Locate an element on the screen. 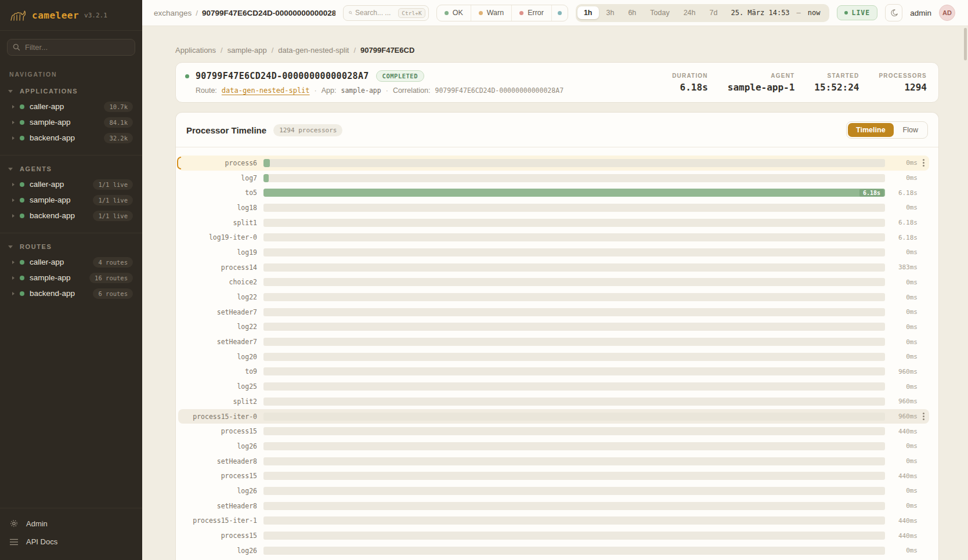 The image size is (968, 560). timeline-row: log25 0ms is located at coordinates (554, 386).